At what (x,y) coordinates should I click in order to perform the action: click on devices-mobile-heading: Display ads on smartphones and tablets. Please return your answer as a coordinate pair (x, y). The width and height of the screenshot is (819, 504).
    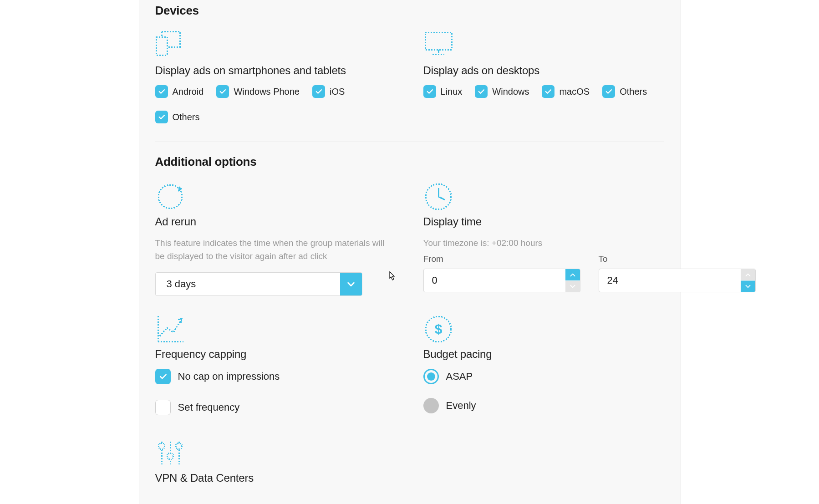
    Looking at the image, I should click on (276, 71).